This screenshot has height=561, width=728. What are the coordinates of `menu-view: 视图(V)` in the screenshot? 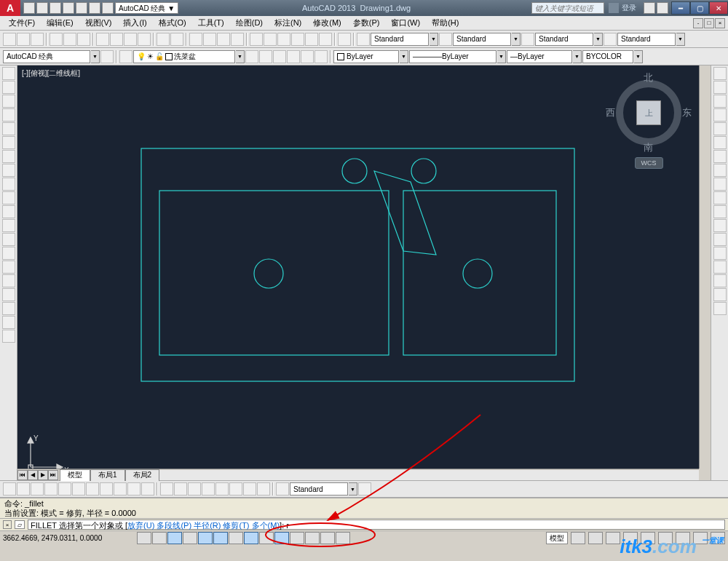 It's located at (99, 23).